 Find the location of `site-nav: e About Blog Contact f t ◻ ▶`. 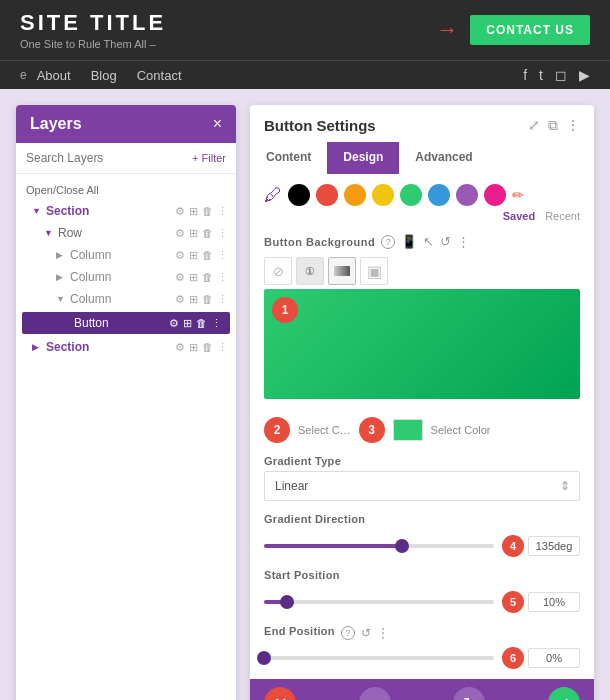

site-nav: e About Blog Contact f t ◻ ▶ is located at coordinates (305, 74).